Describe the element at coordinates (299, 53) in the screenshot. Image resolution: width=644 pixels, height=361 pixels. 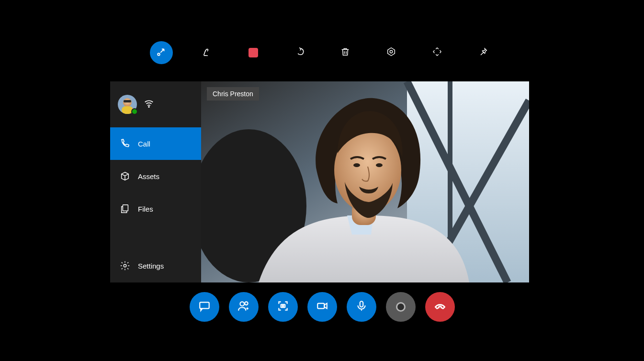
I see `undo-icon` at that location.